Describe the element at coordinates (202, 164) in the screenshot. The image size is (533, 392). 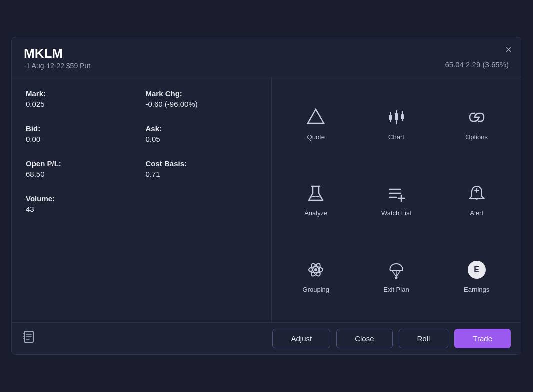
I see `stat-cost-basis-label: Cost Basis:` at that location.